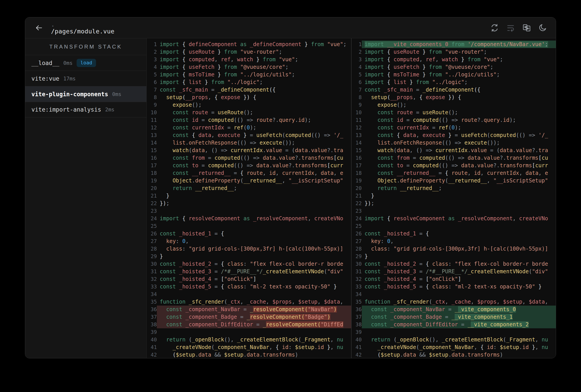 Image resolution: width=581 pixels, height=392 pixels. What do you see at coordinates (249, 112) in the screenshot?
I see `code-line-left-10: 10 const route = useRoute();` at bounding box center [249, 112].